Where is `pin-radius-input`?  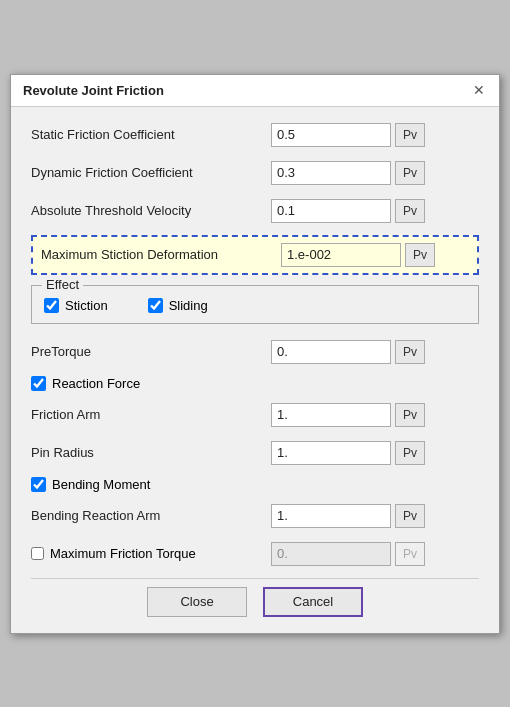
pin-radius-input is located at coordinates (331, 453).